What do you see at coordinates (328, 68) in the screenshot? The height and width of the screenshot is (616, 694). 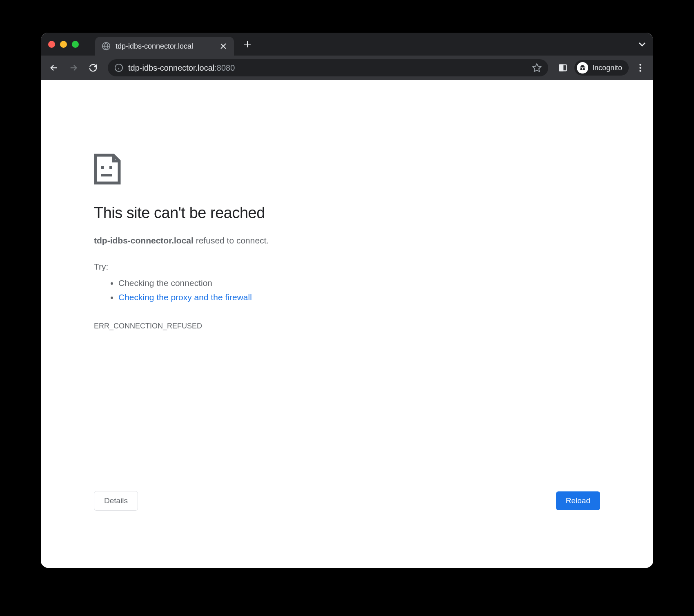 I see `address-bar: tdp-idbs-connector.local:8080` at bounding box center [328, 68].